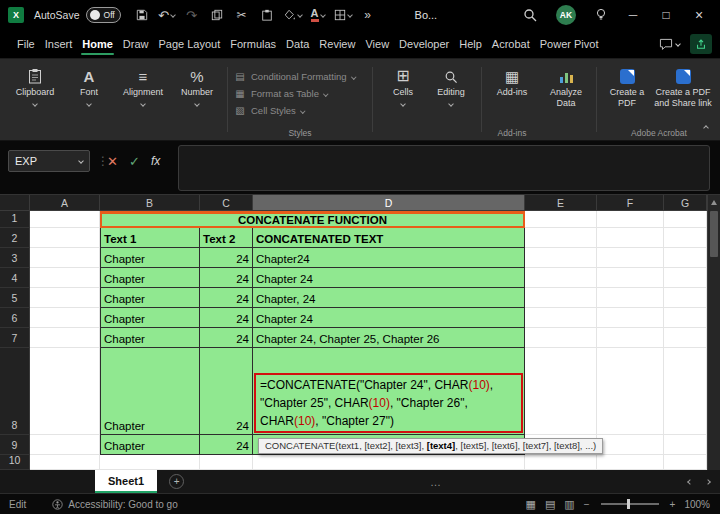  I want to click on cell-G6, so click(686, 318).